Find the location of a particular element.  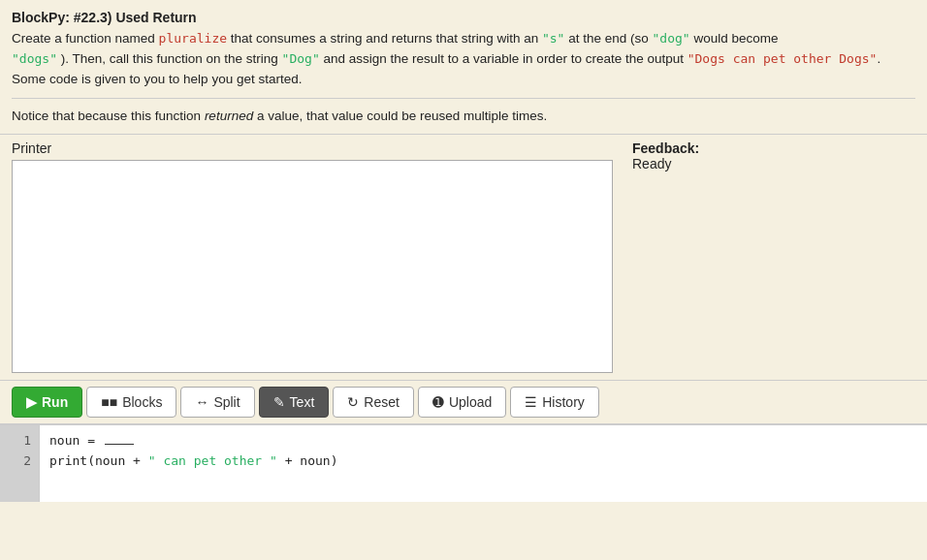

split-button: ↔ Split is located at coordinates (217, 402).